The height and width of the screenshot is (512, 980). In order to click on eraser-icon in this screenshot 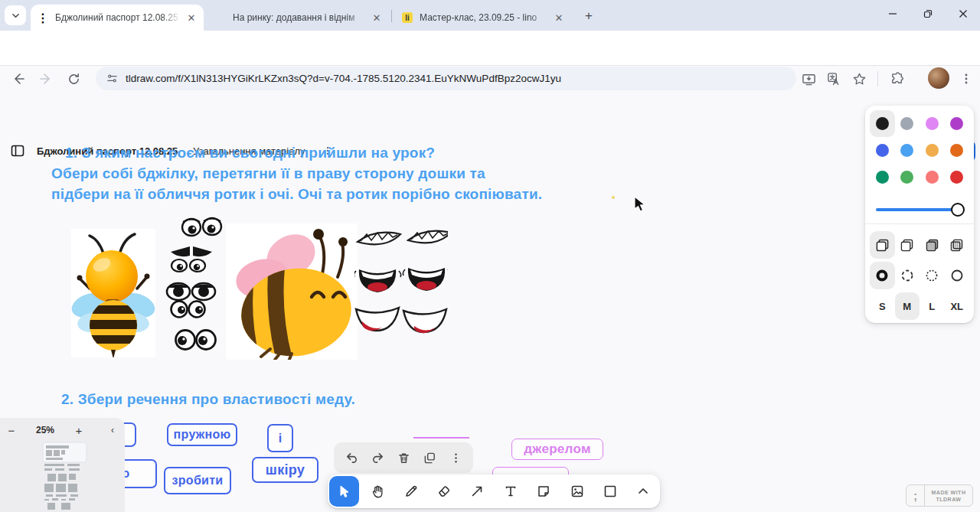, I will do `click(444, 491)`.